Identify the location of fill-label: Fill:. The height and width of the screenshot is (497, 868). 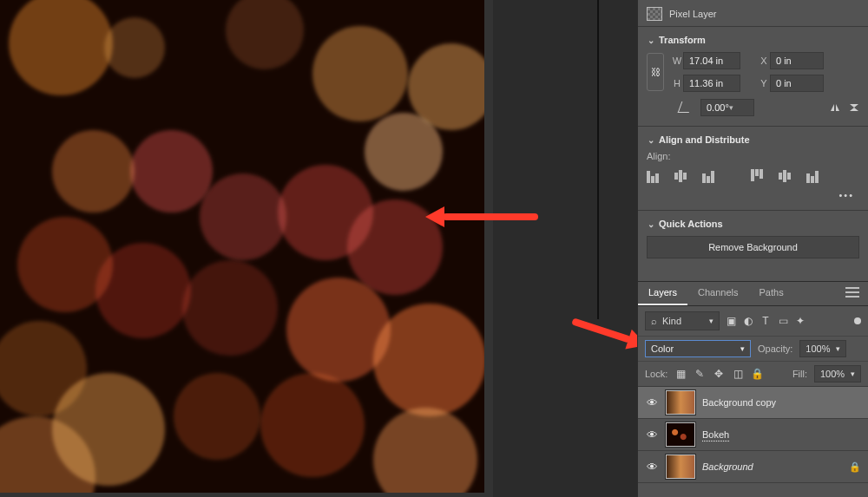
(800, 374).